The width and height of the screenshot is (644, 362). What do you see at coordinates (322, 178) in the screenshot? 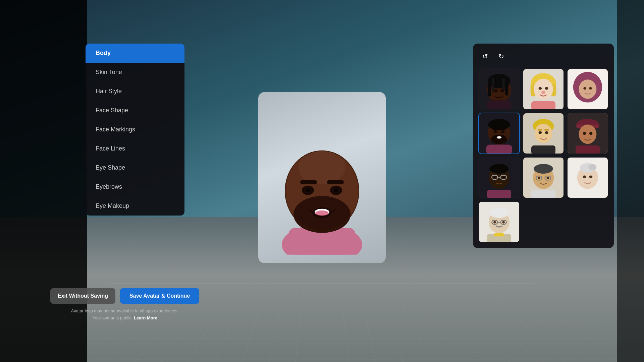
I see `avatar-illustration` at bounding box center [322, 178].